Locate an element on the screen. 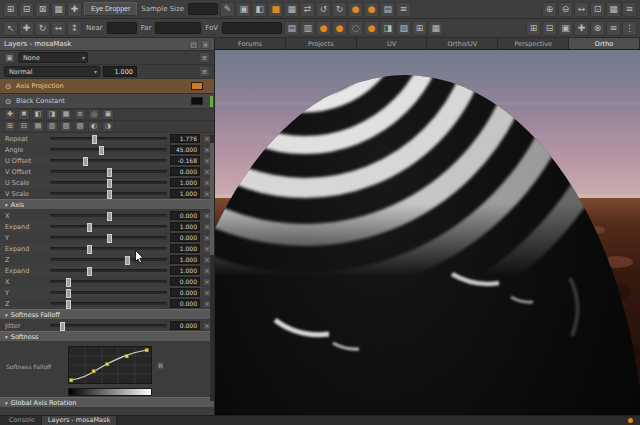 The height and width of the screenshot is (425, 640). eye-dropper-button: Eye Dropper is located at coordinates (110, 9).